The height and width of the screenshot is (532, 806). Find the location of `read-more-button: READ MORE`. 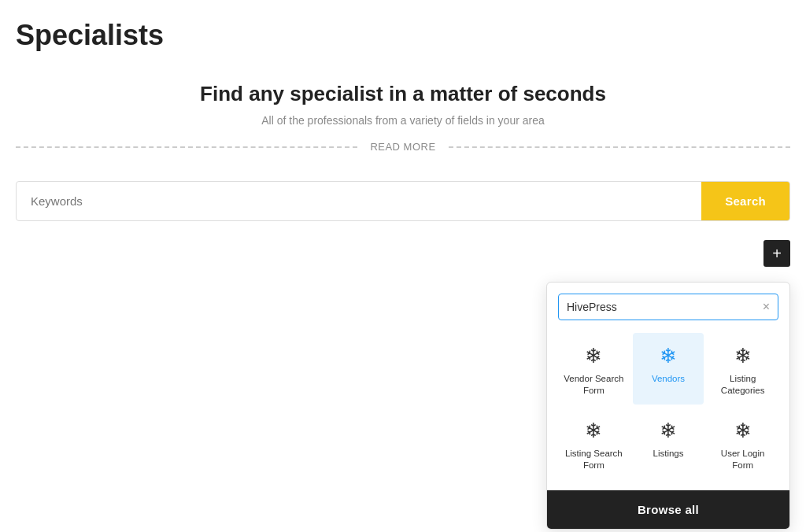

read-more-button: READ MORE is located at coordinates (403, 146).